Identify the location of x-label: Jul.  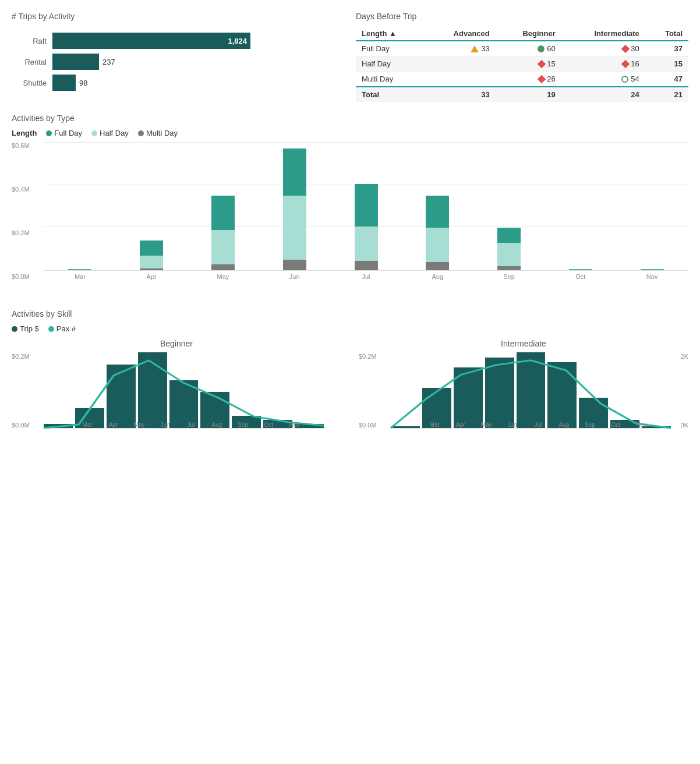
(366, 277).